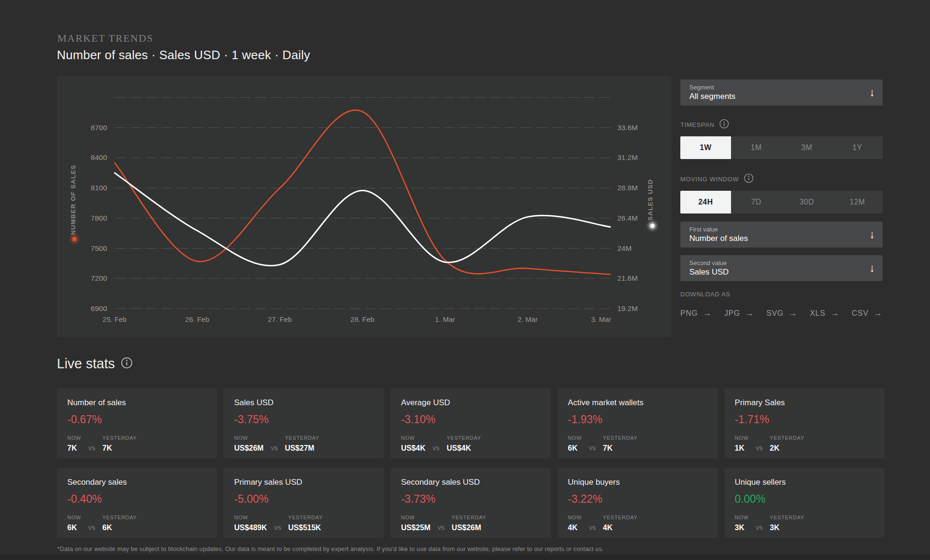 The image size is (930, 560). What do you see at coordinates (807, 148) in the screenshot?
I see `timespan-option-3m: 3M` at bounding box center [807, 148].